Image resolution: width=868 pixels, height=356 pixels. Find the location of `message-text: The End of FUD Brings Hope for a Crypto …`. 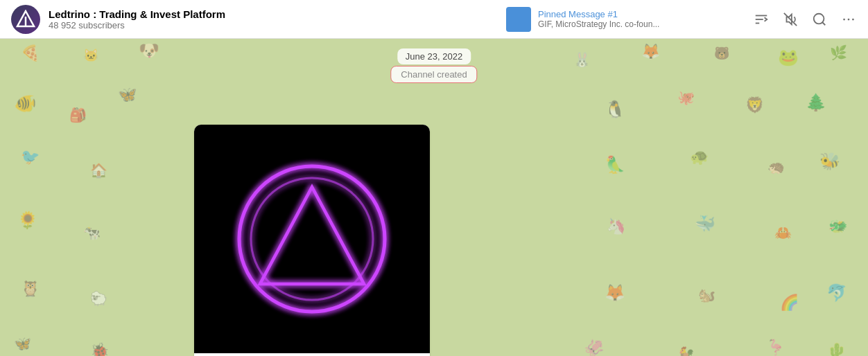

message-text: The End of FUD Brings Hope for a Crypto … is located at coordinates (312, 355).